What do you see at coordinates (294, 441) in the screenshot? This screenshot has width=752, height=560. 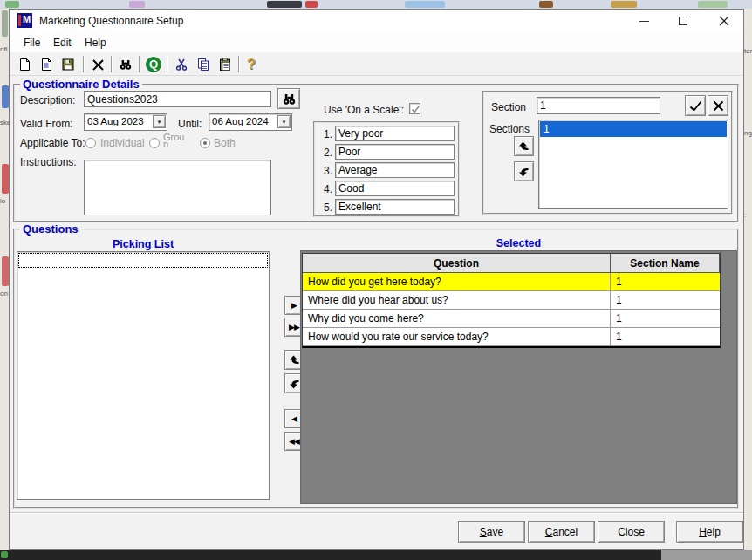 I see `double-arrow-left-icon: ◀◀` at bounding box center [294, 441].